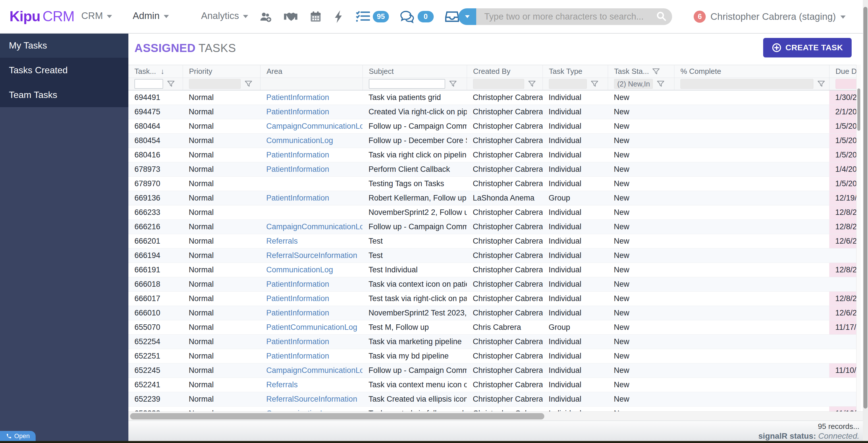 This screenshot has width=868, height=443. What do you see at coordinates (221, 71) in the screenshot?
I see `column-header-priority: Priority` at bounding box center [221, 71].